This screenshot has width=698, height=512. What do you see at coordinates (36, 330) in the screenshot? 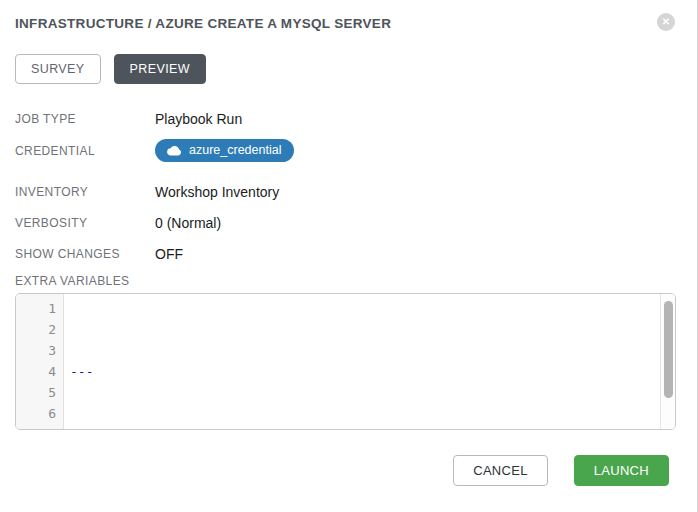
I see `line-number: 2` at bounding box center [36, 330].